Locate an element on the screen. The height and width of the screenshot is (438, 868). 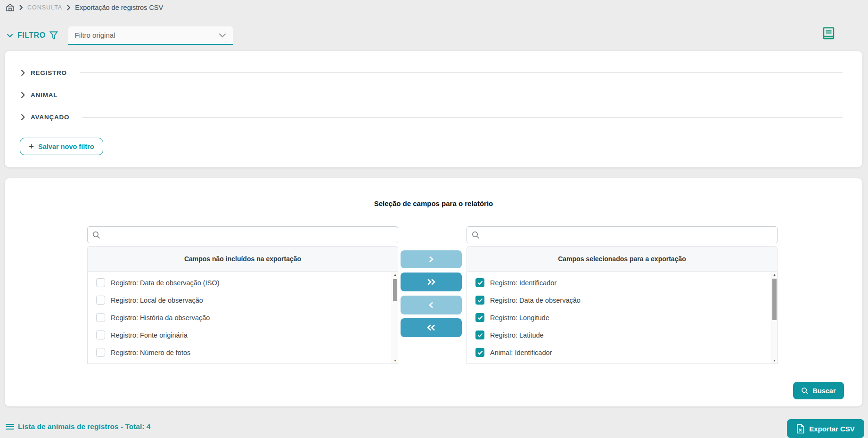
list-item: Registro: Latitude is located at coordinates (626, 335).